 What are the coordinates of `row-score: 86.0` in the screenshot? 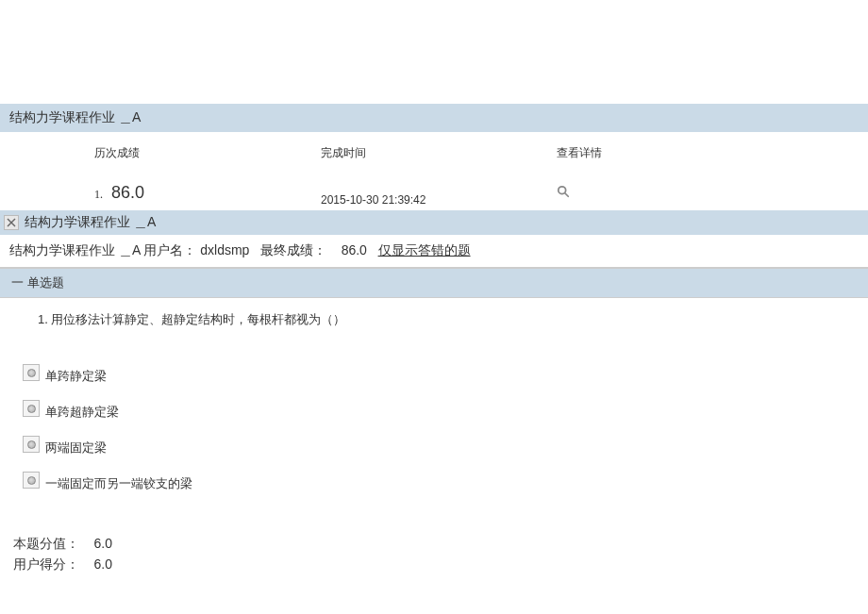 It's located at (128, 192).